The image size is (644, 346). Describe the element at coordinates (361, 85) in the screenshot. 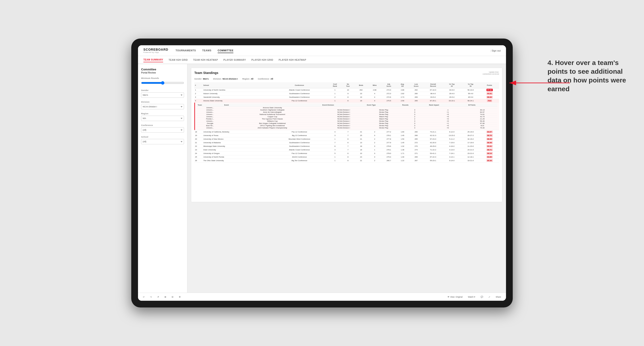

I see `col-bnds: Bnds` at that location.